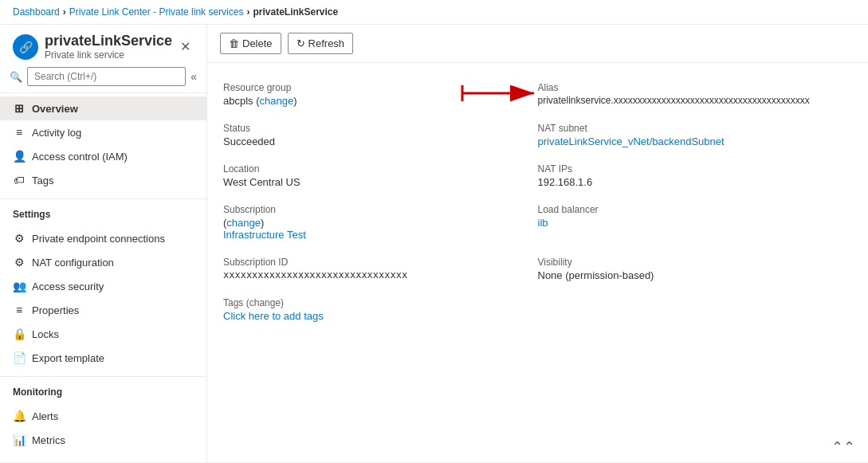 This screenshot has height=463, width=868. I want to click on subscription-id-label: Subscription ID, so click(381, 262).